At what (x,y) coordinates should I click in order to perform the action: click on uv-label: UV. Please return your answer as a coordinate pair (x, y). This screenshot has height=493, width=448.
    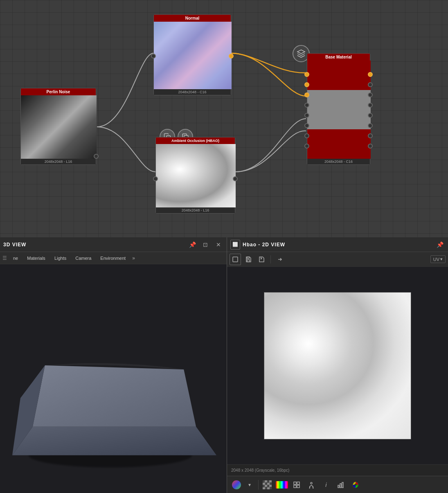
    Looking at the image, I should click on (436, 259).